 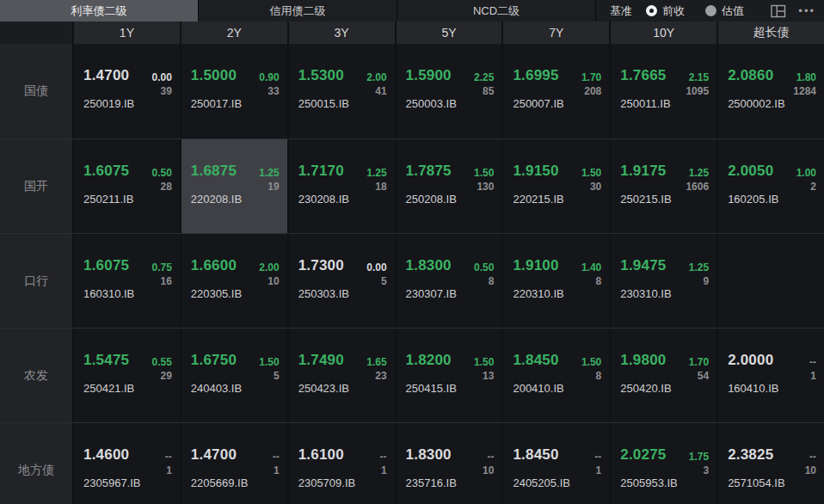 What do you see at coordinates (432, 200) in the screenshot?
I see `bond-code: 250208.IB` at bounding box center [432, 200].